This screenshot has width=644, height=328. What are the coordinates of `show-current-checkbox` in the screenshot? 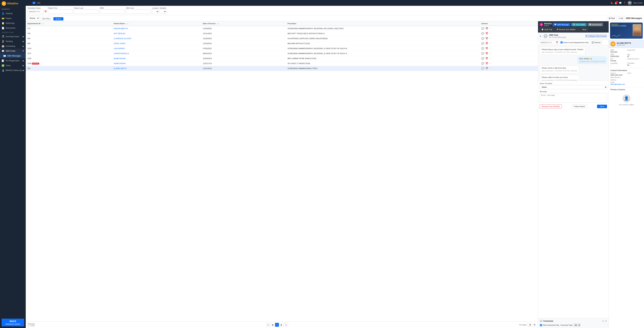 It's located at (562, 43).